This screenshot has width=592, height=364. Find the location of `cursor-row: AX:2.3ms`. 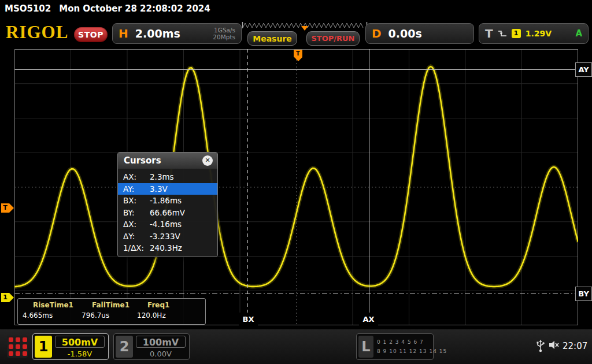

cursor-row: AX:2.3ms is located at coordinates (168, 177).